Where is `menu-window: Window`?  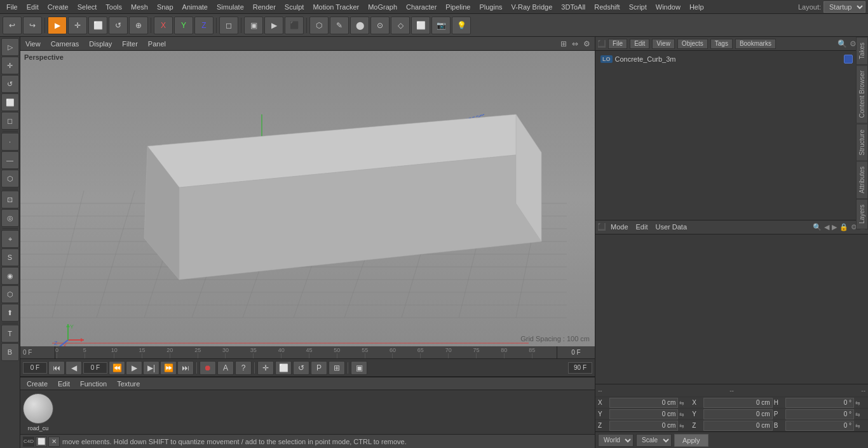 menu-window: Window is located at coordinates (668, 7).